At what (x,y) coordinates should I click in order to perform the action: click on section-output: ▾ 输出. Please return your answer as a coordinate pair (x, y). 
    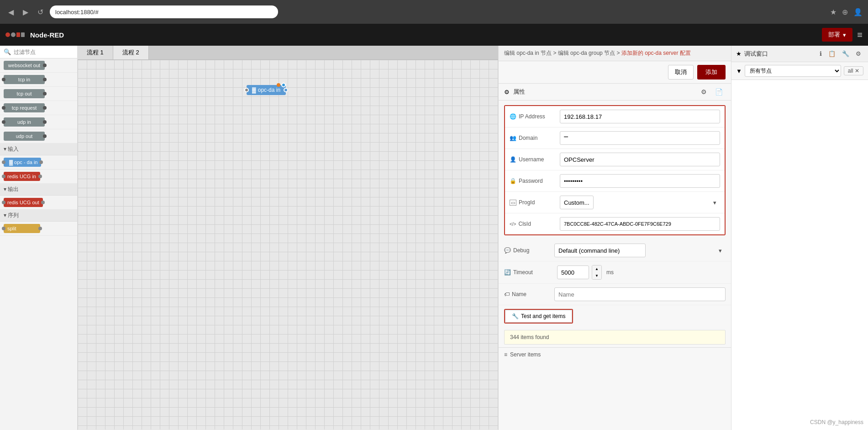
    Looking at the image, I should click on (38, 190).